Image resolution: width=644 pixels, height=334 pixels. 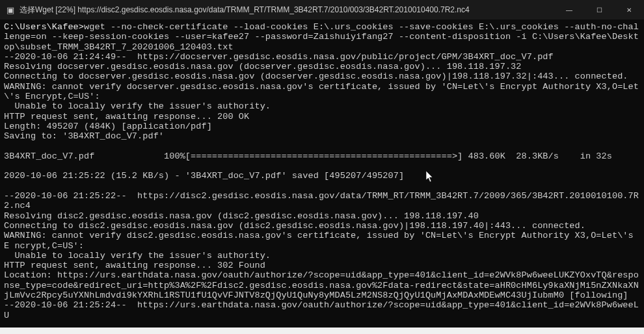 What do you see at coordinates (241, 216) in the screenshot?
I see `output-line: Resolving disc2.gesdisc.eosdis.nasa.gov …` at bounding box center [241, 216].